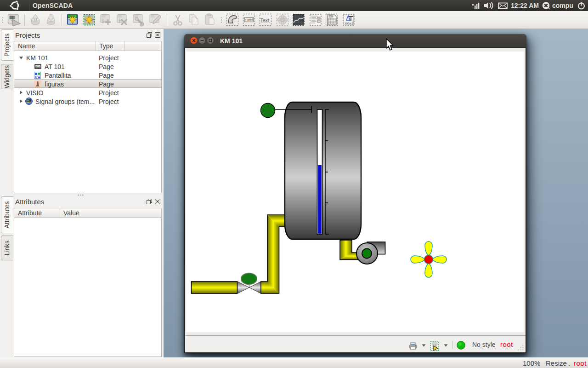 This screenshot has width=588, height=368. Describe the element at coordinates (332, 17) in the screenshot. I see `svg-text: Order` at that location.